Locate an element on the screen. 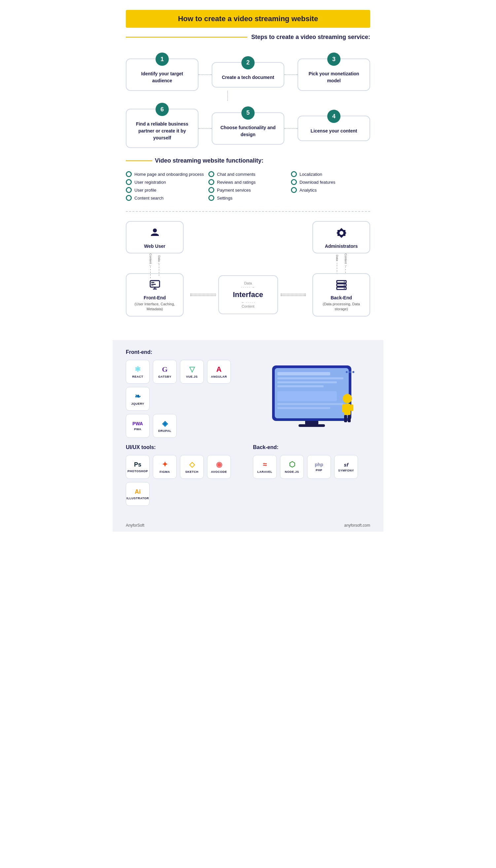 This screenshot has height=868, width=496. func-col-2: Chat and comments Reviews and ratings Pa… is located at coordinates (248, 186).